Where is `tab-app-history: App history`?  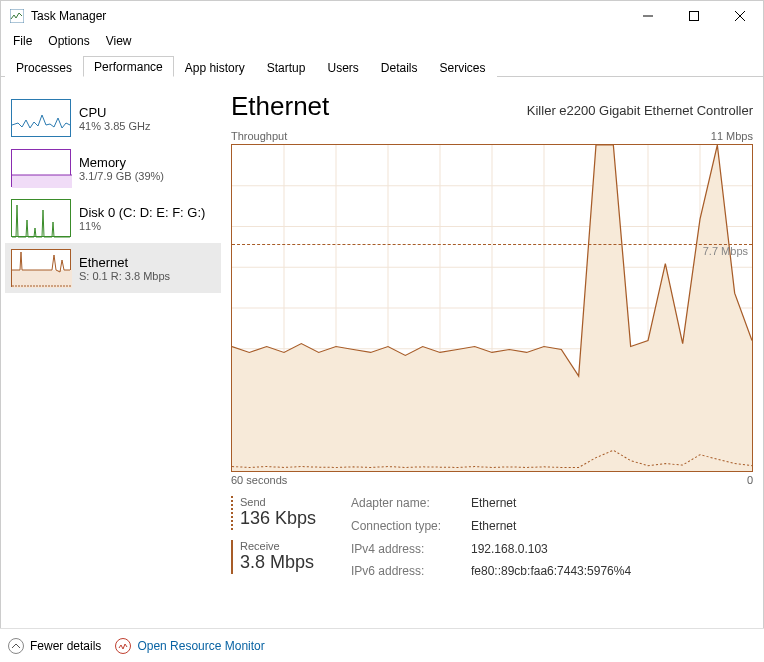 tab-app-history: App history is located at coordinates (215, 67).